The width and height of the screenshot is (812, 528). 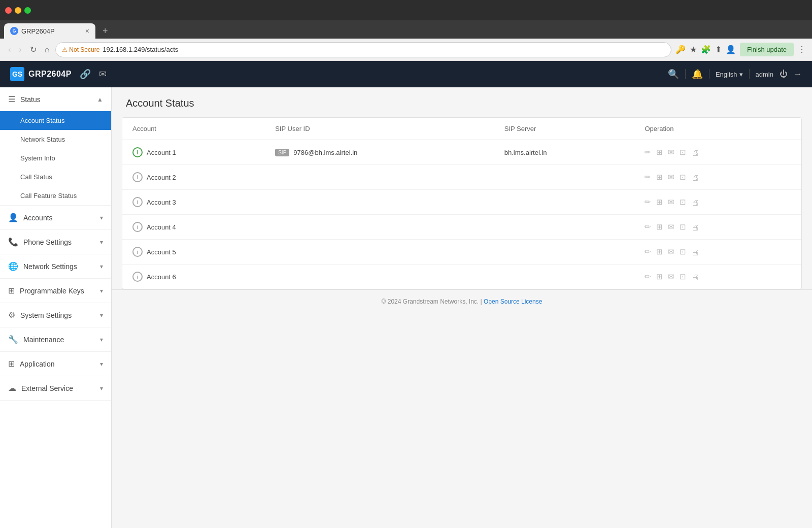 I want to click on application-icon: ⊞, so click(x=11, y=364).